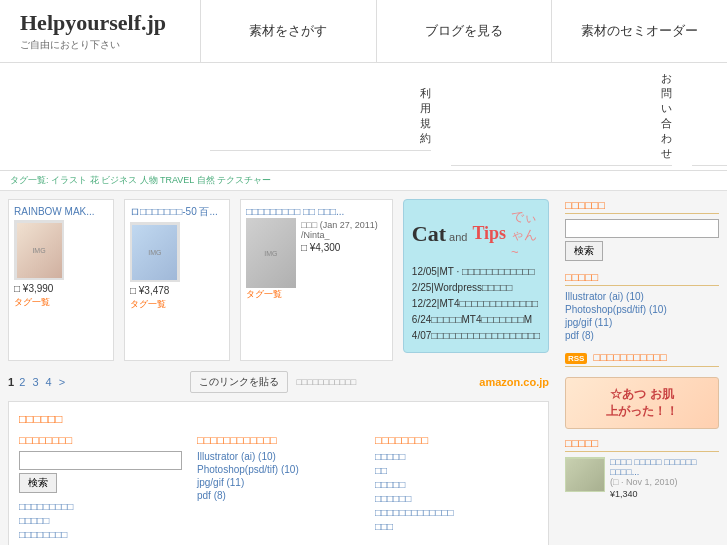 The image size is (727, 545). I want to click on cat-char: でぃゃん~, so click(526, 234).